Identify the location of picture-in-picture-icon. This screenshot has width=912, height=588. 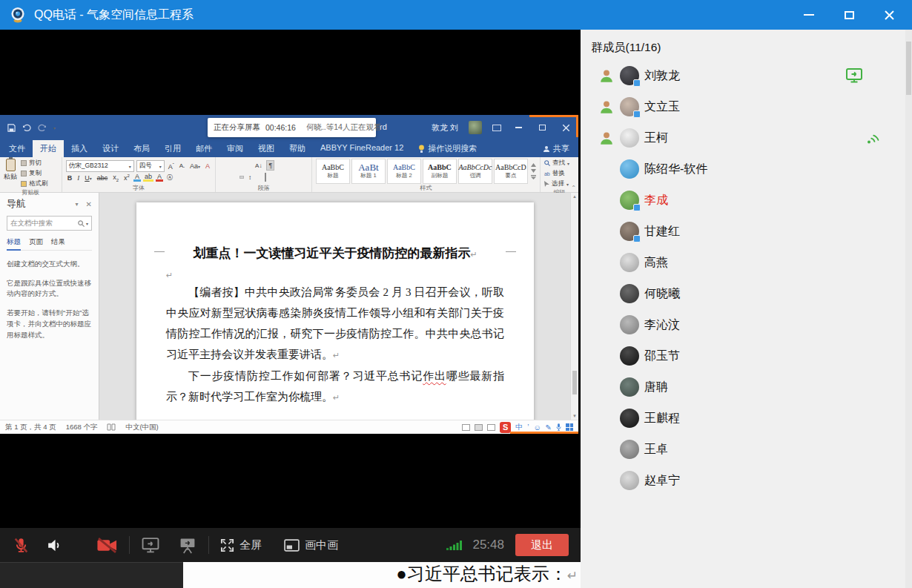
(292, 546).